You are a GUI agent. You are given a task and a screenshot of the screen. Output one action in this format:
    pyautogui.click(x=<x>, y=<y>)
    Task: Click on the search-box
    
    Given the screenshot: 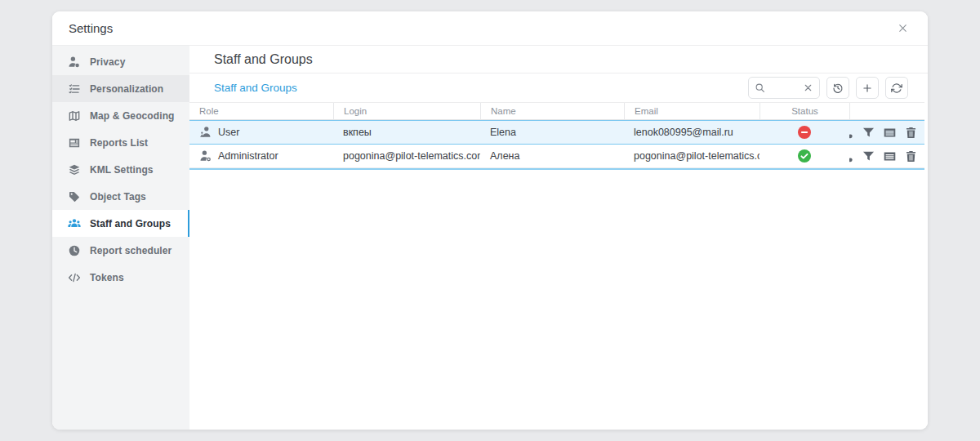 What is the action you would take?
    pyautogui.click(x=784, y=88)
    